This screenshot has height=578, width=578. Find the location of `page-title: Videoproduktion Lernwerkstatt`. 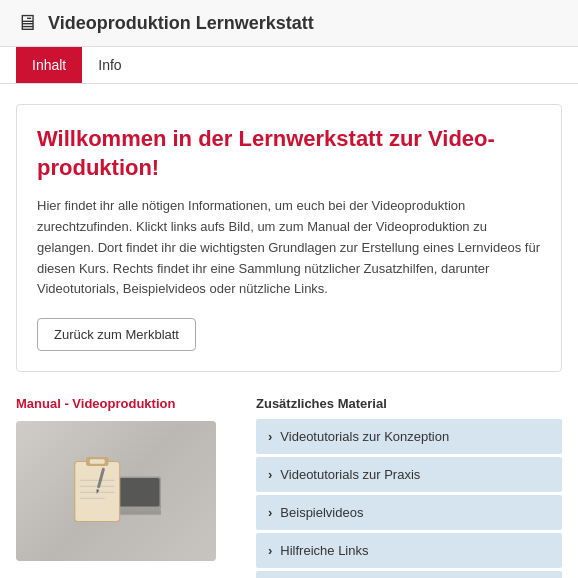

page-title: Videoproduktion Lernwerkstatt is located at coordinates (181, 24).